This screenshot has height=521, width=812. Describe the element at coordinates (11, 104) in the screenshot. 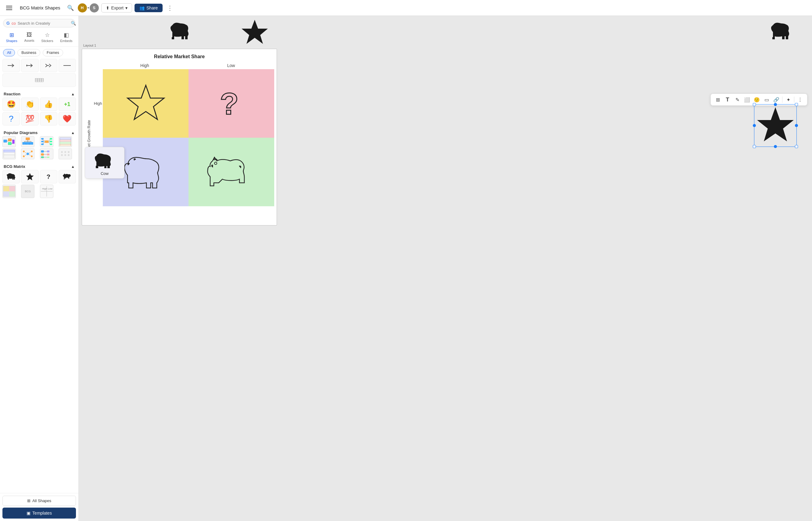

I see `reaction-dancing: 🤩` at that location.